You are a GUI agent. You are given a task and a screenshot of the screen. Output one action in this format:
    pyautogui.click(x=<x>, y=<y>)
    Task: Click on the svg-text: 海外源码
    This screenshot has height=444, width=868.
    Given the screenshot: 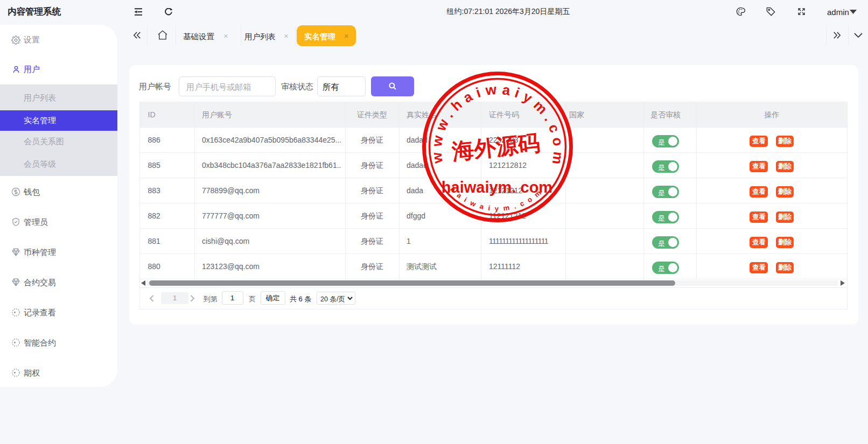 What is the action you would take?
    pyautogui.click(x=495, y=147)
    